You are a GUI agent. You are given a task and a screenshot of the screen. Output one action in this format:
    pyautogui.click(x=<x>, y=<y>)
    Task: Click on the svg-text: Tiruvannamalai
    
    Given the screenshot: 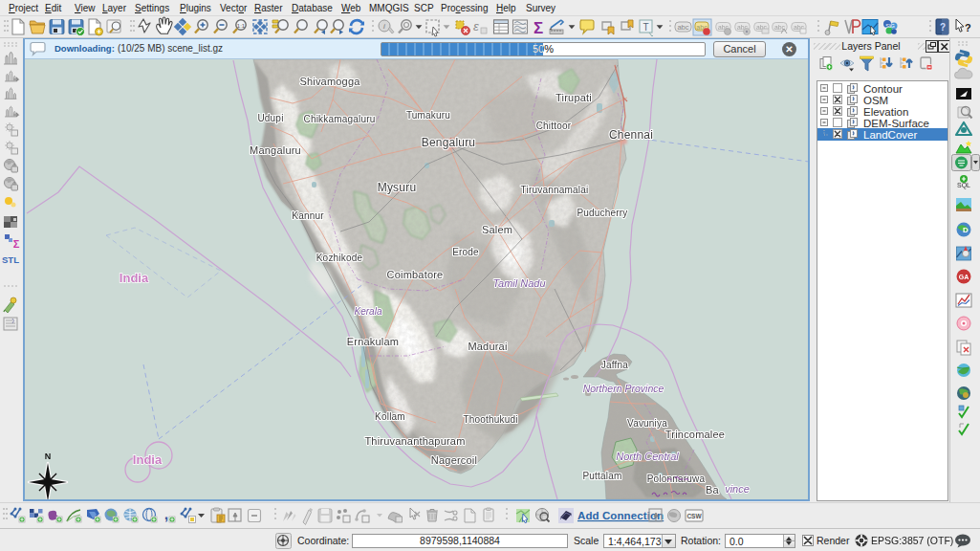 What is the action you would take?
    pyautogui.click(x=555, y=189)
    